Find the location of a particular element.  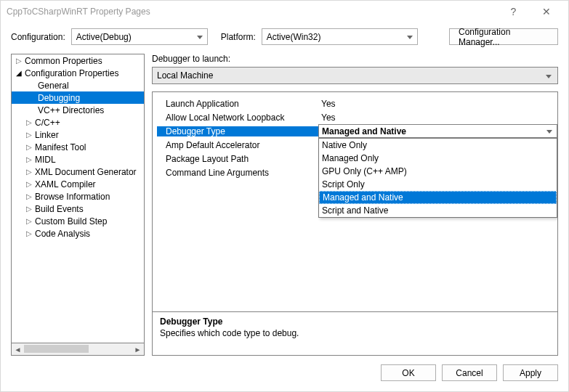

dropdown-option: Managed Only is located at coordinates (437, 158).